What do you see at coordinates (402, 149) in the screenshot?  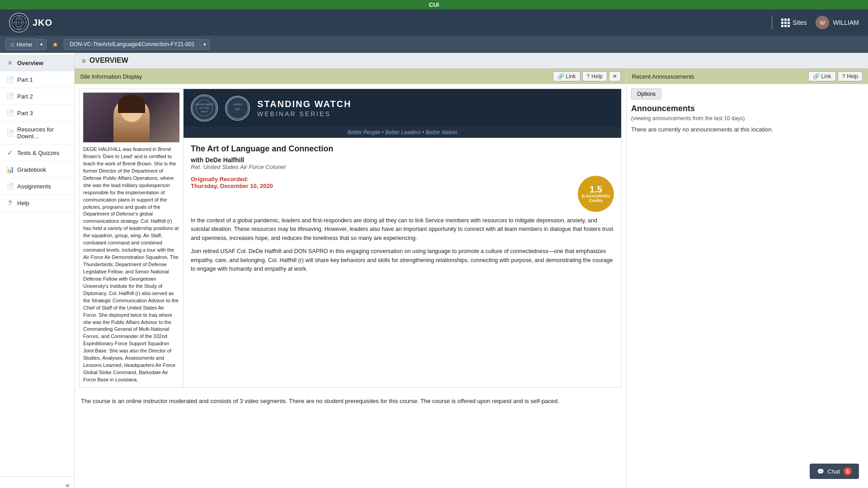 I see `course-title: The Art of Language and Connection` at bounding box center [402, 149].